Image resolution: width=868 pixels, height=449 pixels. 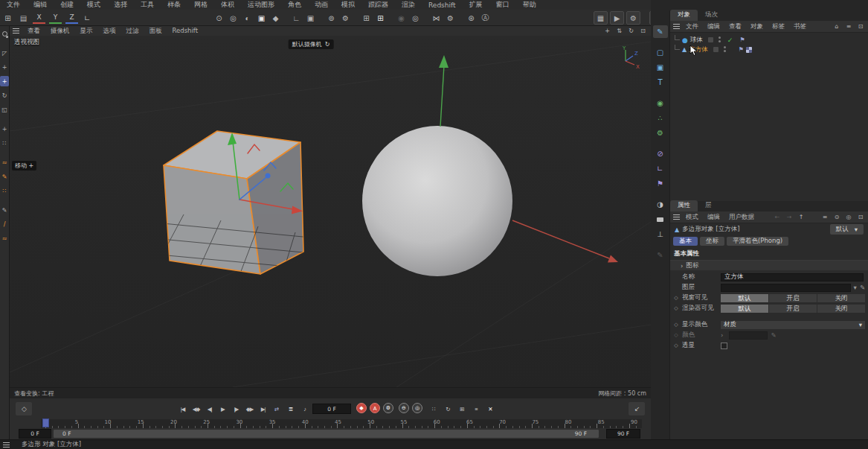 I want to click on current-frame-field: 0 F, so click(x=332, y=409).